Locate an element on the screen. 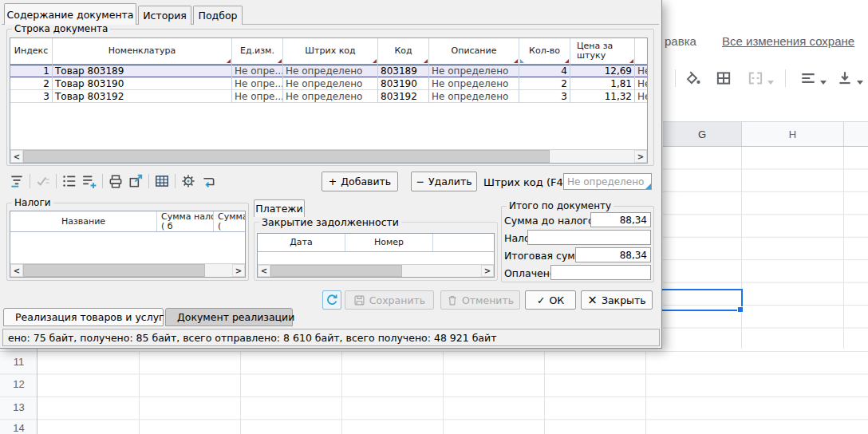 The width and height of the screenshot is (868, 434). toolbar-separator is located at coordinates (675, 78).